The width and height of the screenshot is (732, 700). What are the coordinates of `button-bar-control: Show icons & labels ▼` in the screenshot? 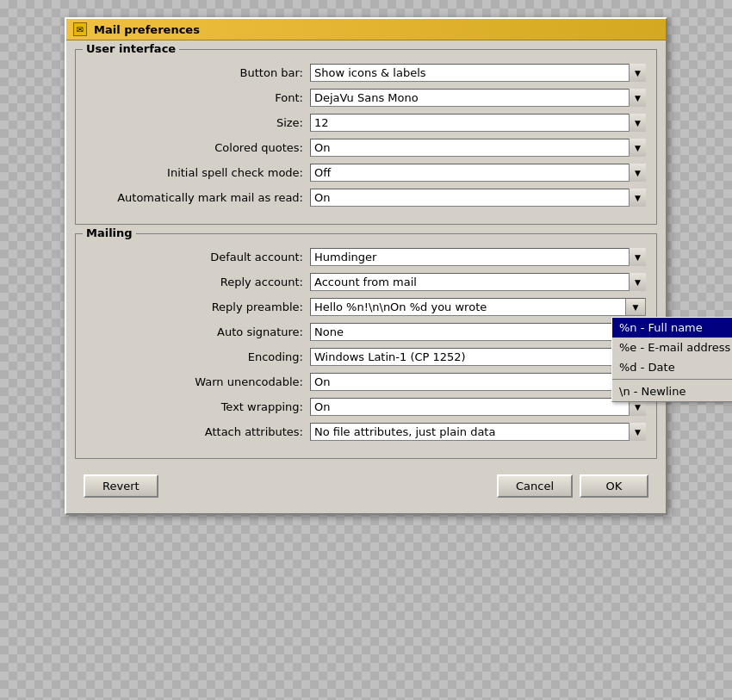 It's located at (478, 72).